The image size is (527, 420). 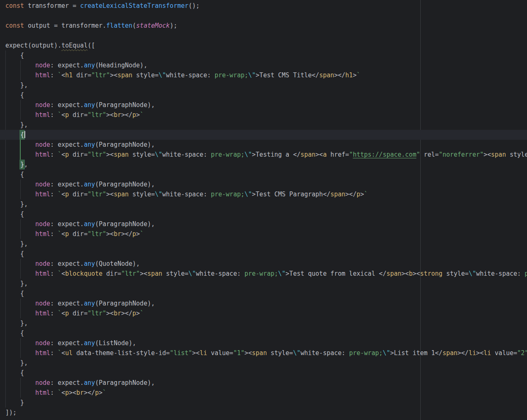 I want to click on code-line: html: `<blockquote dir="ltr"><span style…, so click(x=264, y=274).